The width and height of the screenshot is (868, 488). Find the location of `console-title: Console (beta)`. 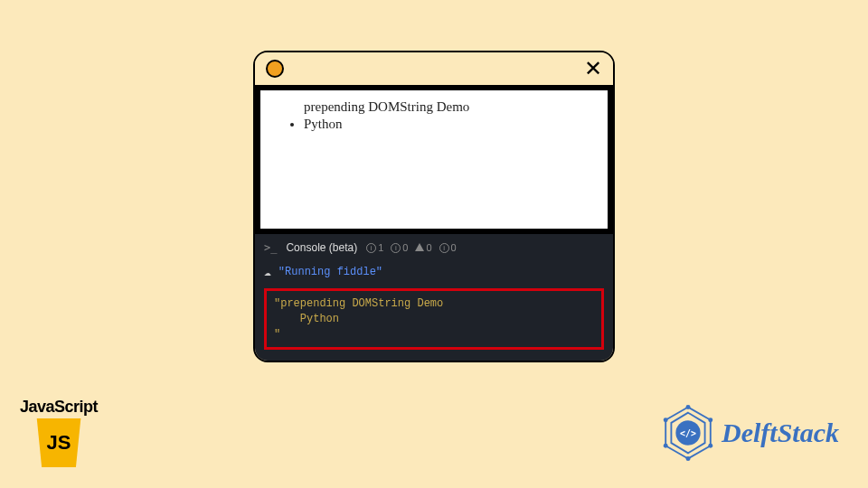

console-title: Console (beta) is located at coordinates (322, 248).